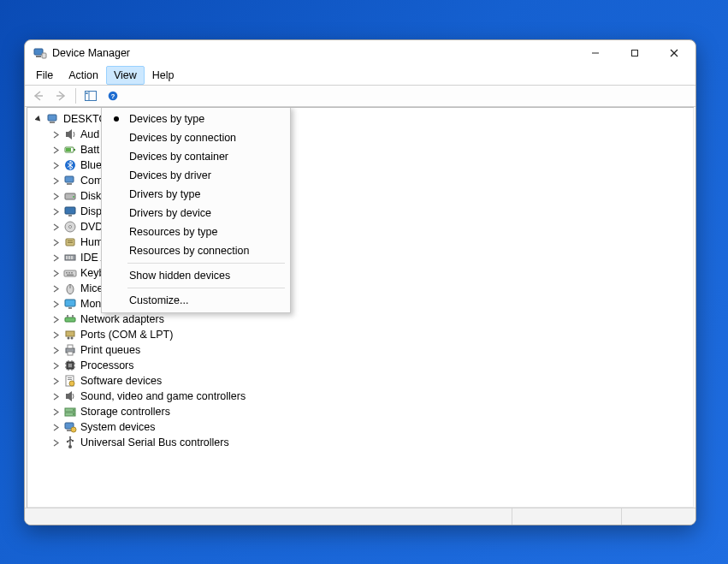 Image resolution: width=728 pixels, height=564 pixels. I want to click on tree-node: Sound, video and game controllers, so click(363, 396).